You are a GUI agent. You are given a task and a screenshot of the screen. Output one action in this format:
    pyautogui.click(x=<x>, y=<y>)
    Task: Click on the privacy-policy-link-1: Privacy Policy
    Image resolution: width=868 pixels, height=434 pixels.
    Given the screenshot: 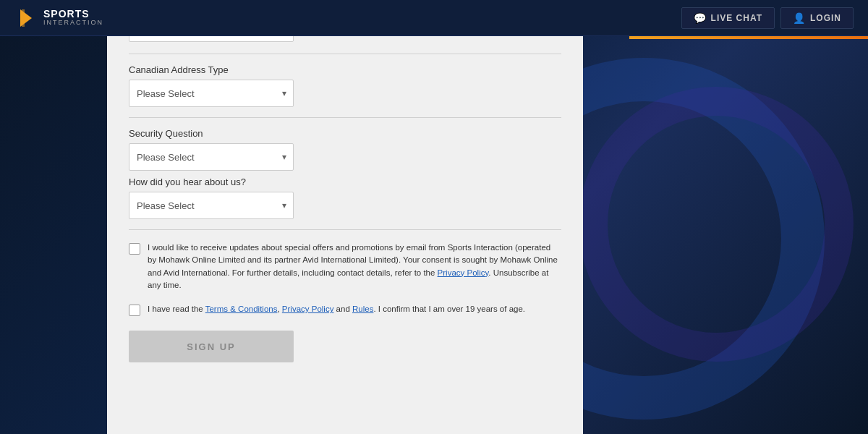 What is the action you would take?
    pyautogui.click(x=463, y=273)
    